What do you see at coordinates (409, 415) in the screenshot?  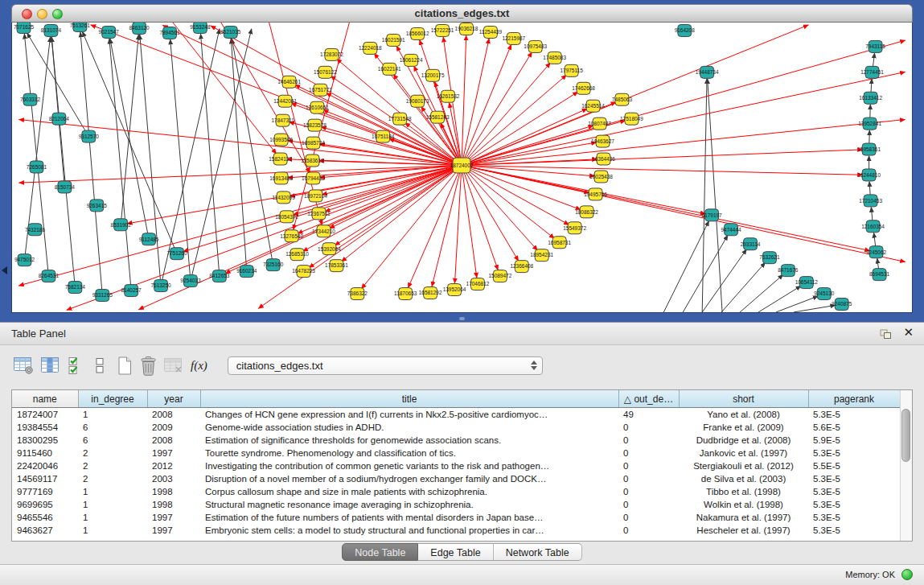 I see `cell-title: Changes of HCN gene expression and I(f) …` at bounding box center [409, 415].